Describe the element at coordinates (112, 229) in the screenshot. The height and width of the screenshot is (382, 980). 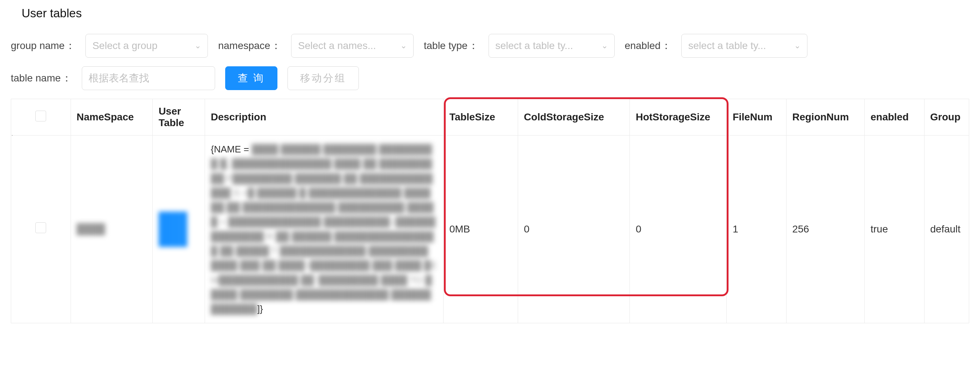
I see `cell-namespace: ████` at that location.